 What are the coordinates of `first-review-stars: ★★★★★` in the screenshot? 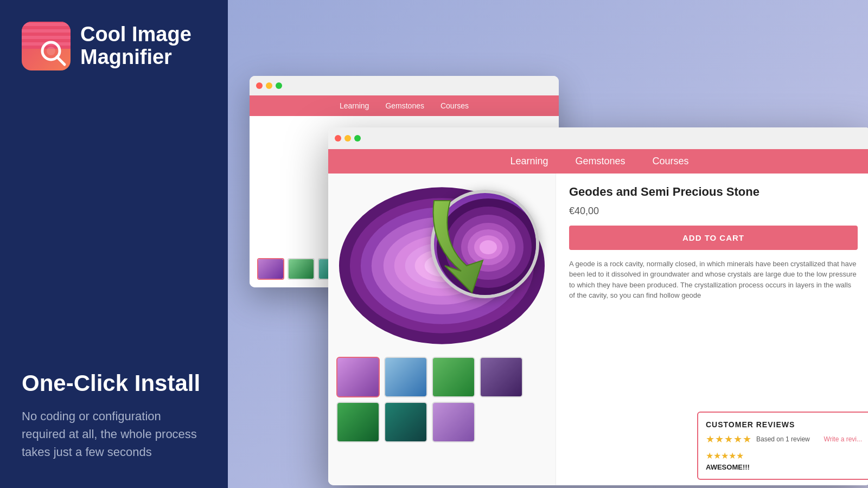 It's located at (784, 455).